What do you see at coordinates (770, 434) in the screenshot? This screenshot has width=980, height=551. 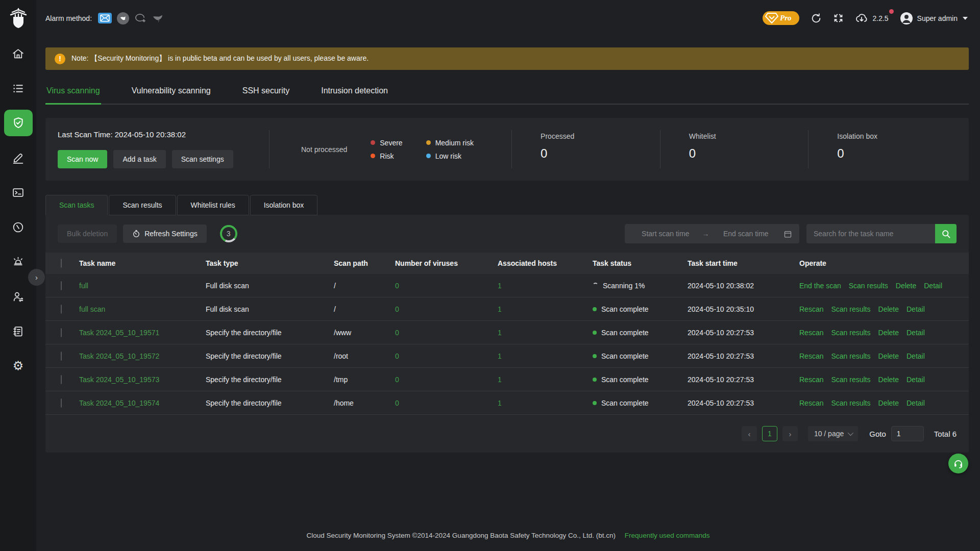 I see `current-page-button: 1` at bounding box center [770, 434].